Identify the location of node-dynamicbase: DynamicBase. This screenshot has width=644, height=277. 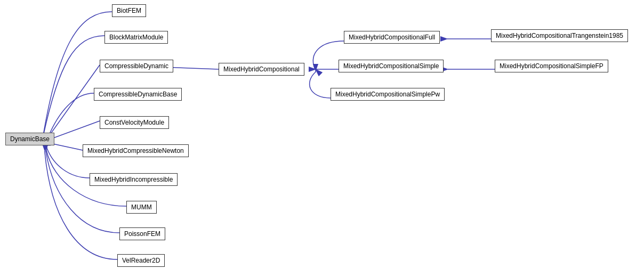
(30, 139).